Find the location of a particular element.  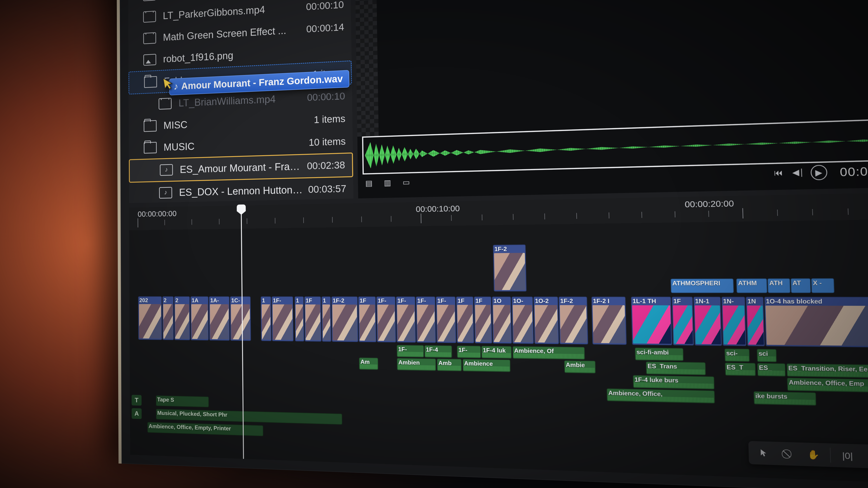

audio-clip: Ambience, Office, is located at coordinates (661, 396).